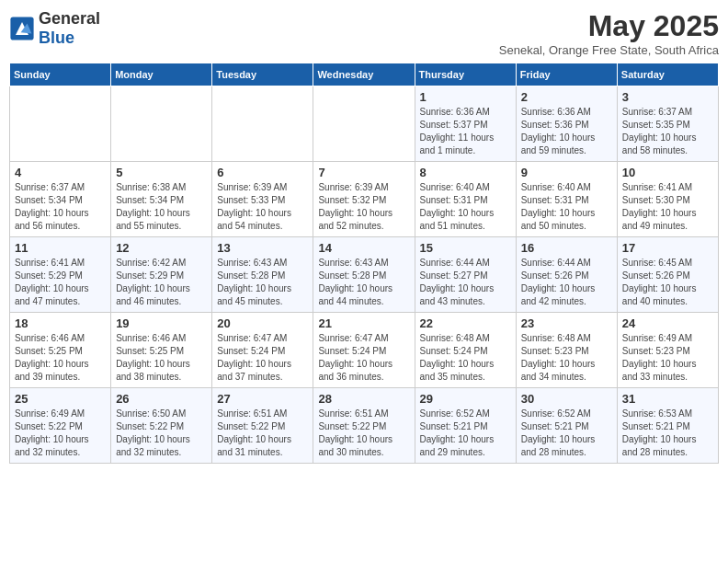 This screenshot has height=563, width=728. I want to click on day-header-monday: Monday, so click(162, 75).